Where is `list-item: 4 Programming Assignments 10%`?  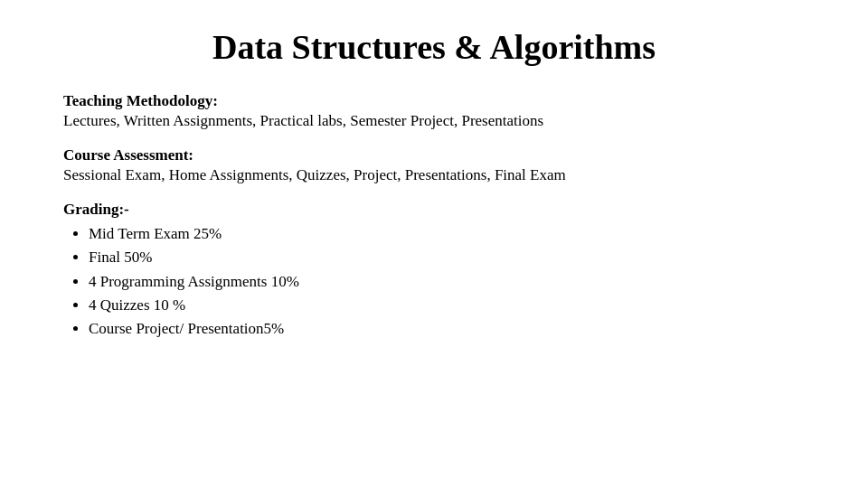 list-item: 4 Programming Assignments 10% is located at coordinates (447, 282).